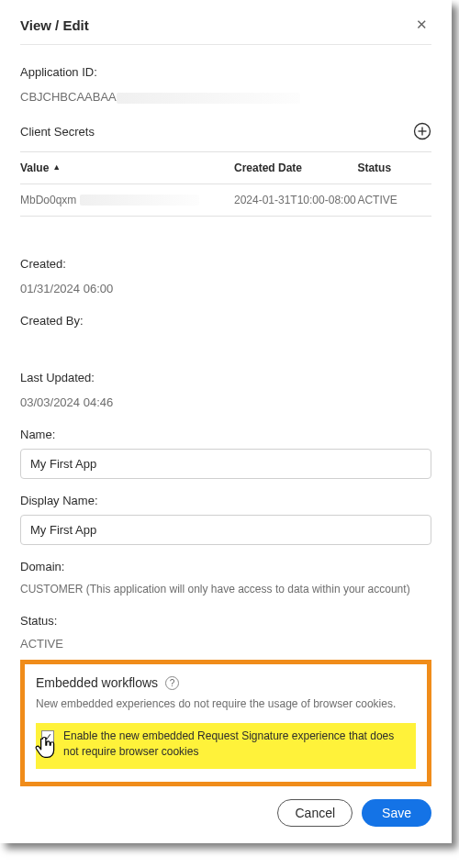 The width and height of the screenshot is (459, 868). What do you see at coordinates (68, 97) in the screenshot?
I see `app-id-text: CBJCHBCAABAA` at bounding box center [68, 97].